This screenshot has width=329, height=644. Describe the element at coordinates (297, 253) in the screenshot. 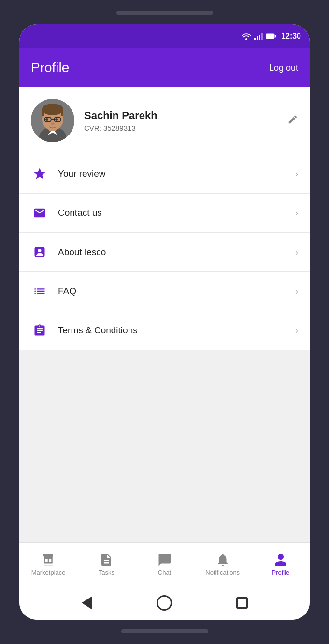

I see `about-chevron: ›` at that location.